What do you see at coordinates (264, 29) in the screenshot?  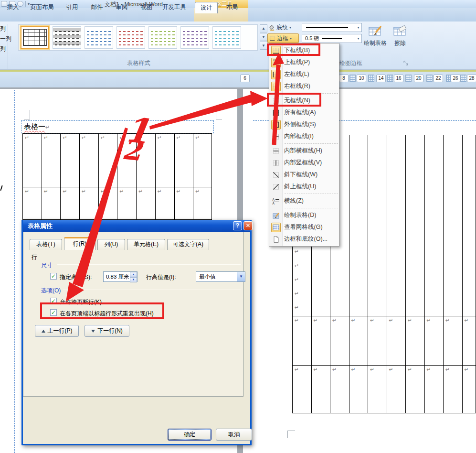 I see `gallery-scroll-up-icon: ▲` at bounding box center [264, 29].